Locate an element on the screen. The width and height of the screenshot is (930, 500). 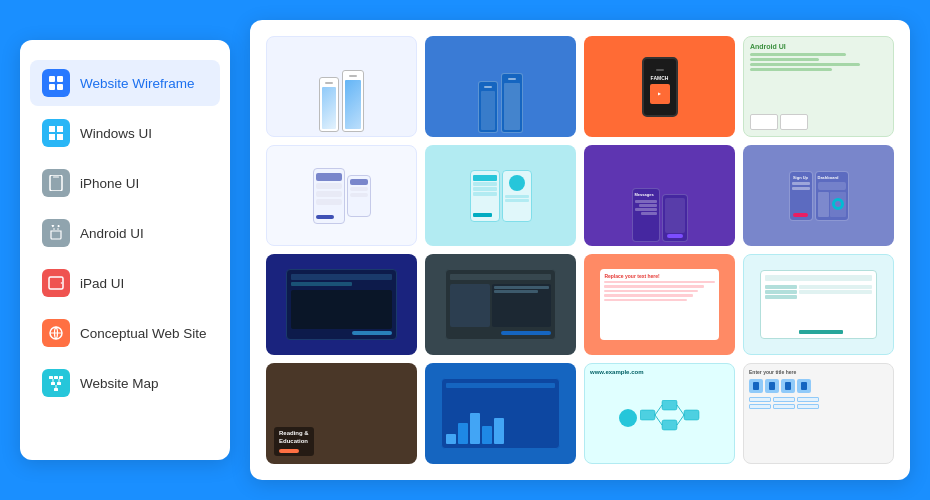
thumbnail-8: Sign Up Dashboard is located at coordinates (818, 196).